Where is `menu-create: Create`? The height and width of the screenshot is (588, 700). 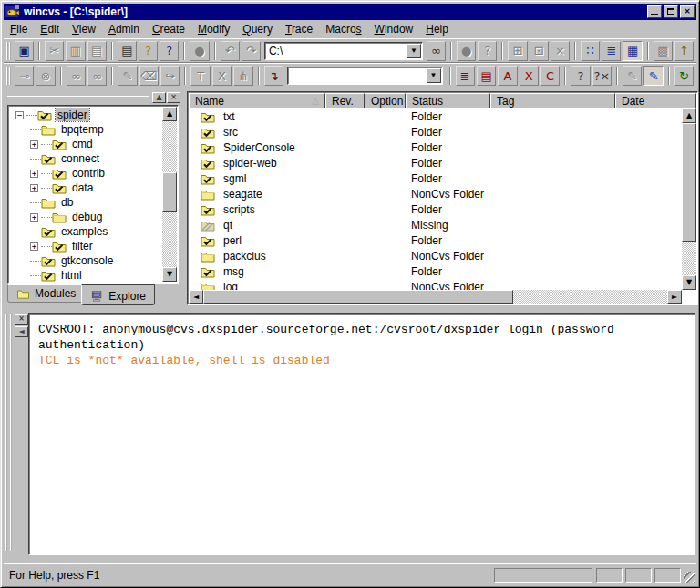 menu-create: Create is located at coordinates (169, 29).